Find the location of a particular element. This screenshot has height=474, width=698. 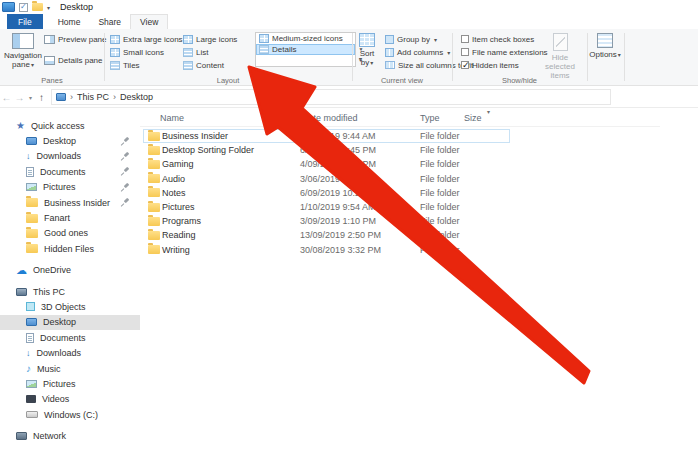

cloud-icon: ☁ is located at coordinates (22, 270).